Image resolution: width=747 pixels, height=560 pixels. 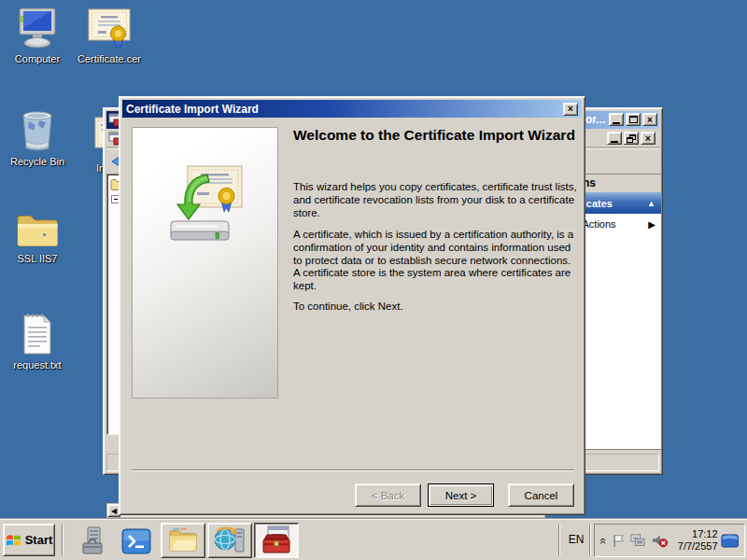 What do you see at coordinates (37, 138) in the screenshot?
I see `desktop-icon-recycle-bin: Recycle Bin` at bounding box center [37, 138].